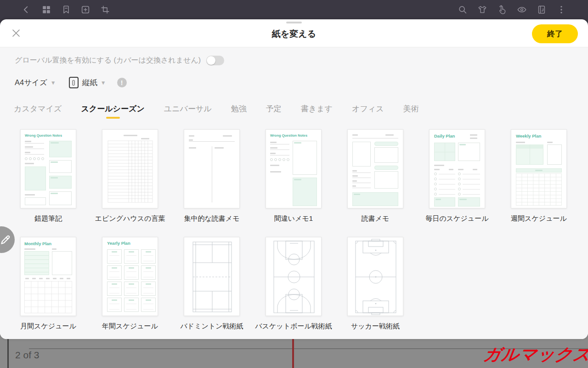  Describe the element at coordinates (130, 327) in the screenshot. I see `template-caption: 年間スケジュール` at that location.